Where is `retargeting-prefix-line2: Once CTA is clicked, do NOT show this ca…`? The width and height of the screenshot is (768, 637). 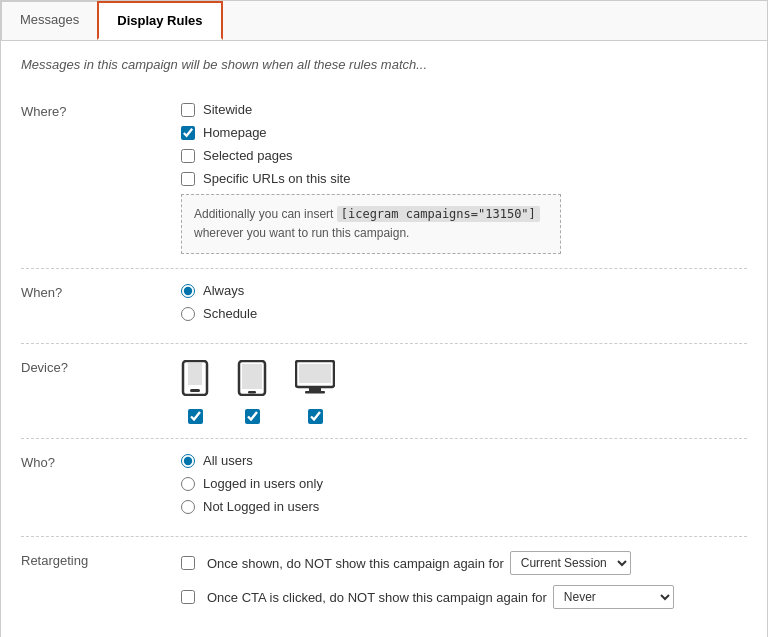
retargeting-prefix-line2: Once CTA is clicked, do NOT show this ca… is located at coordinates (377, 598).